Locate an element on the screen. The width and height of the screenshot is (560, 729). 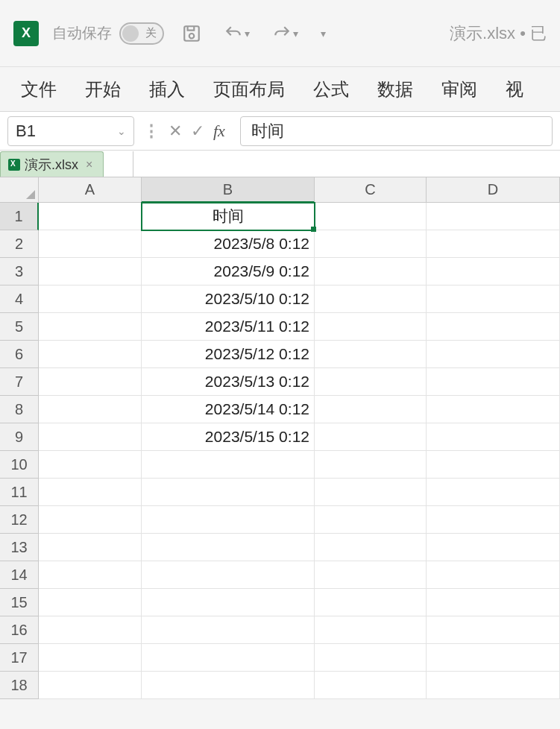
cell-B13 is located at coordinates (228, 547).